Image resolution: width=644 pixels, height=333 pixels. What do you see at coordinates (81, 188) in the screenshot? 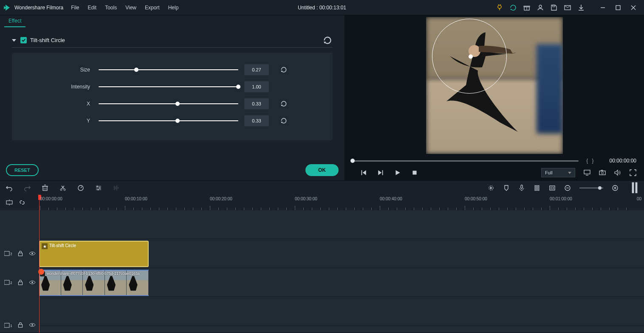
I see `speed-icon` at bounding box center [81, 188].